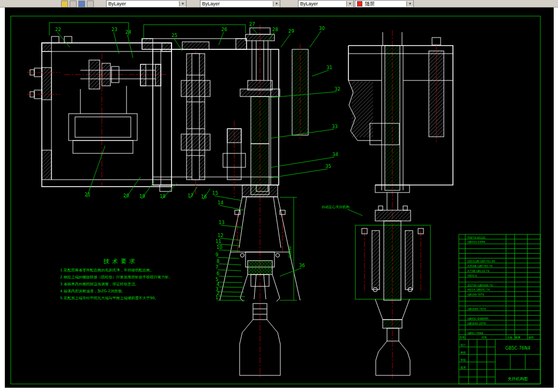 The height and width of the screenshot is (392, 558). Describe the element at coordinates (463, 360) in the screenshot. I see `svg-text: 审核` at that location.